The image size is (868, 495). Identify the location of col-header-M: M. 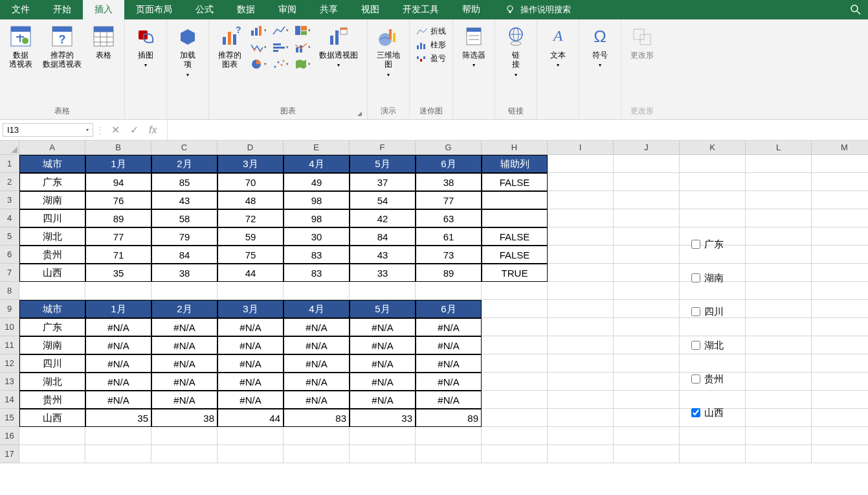
(840, 148).